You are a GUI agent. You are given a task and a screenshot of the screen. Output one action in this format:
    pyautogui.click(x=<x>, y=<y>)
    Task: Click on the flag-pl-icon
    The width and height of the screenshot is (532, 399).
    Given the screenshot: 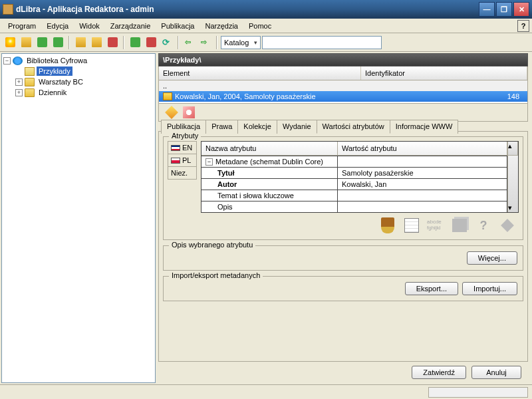 What is the action you would take?
    pyautogui.click(x=176, y=161)
    